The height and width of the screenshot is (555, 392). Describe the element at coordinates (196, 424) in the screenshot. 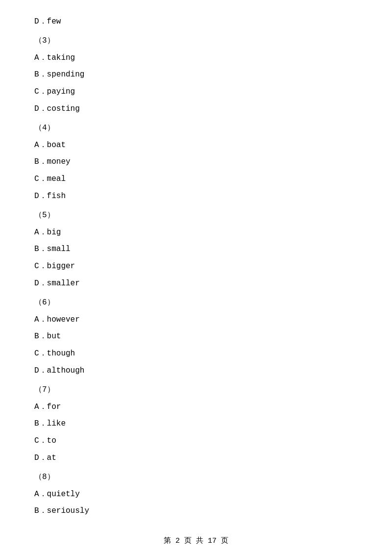

I see `option-b-like: B．like` at that location.